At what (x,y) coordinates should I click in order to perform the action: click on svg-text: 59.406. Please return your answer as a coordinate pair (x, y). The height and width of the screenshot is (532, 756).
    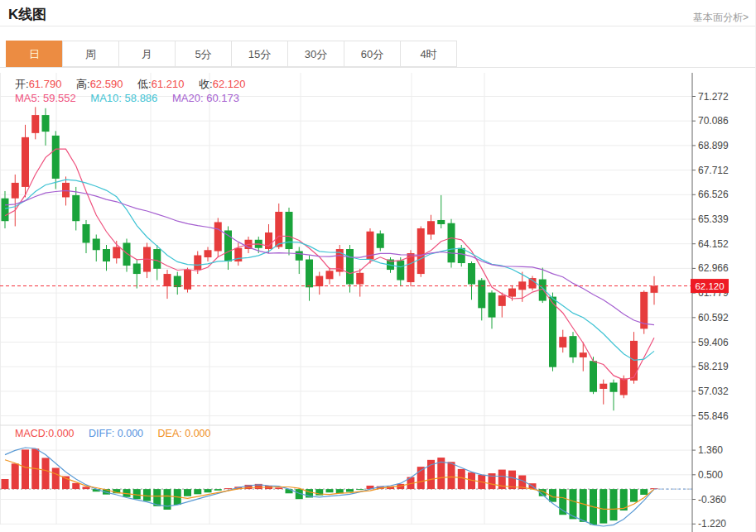
    Looking at the image, I should click on (714, 343).